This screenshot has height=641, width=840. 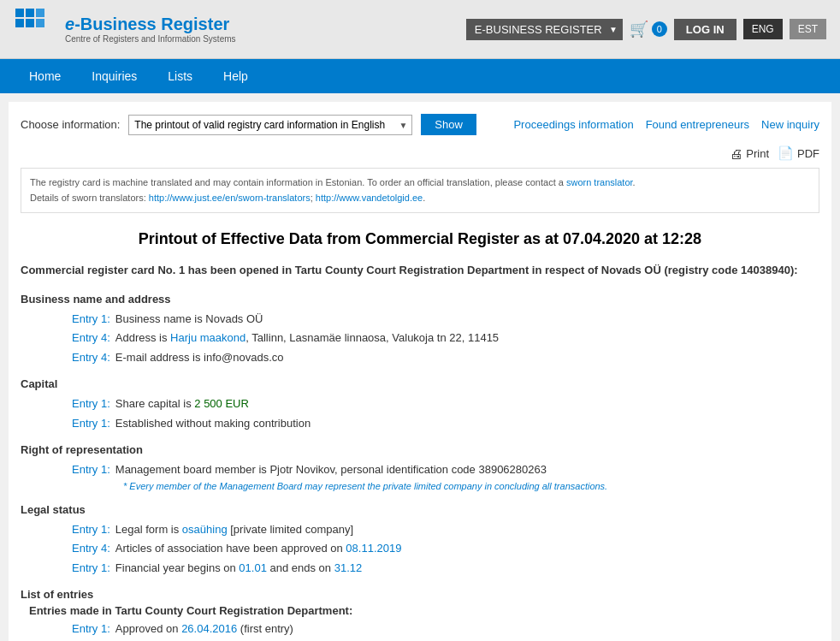 What do you see at coordinates (270, 125) in the screenshot?
I see `select-wrapper: The printout of valid registry card info…` at bounding box center [270, 125].